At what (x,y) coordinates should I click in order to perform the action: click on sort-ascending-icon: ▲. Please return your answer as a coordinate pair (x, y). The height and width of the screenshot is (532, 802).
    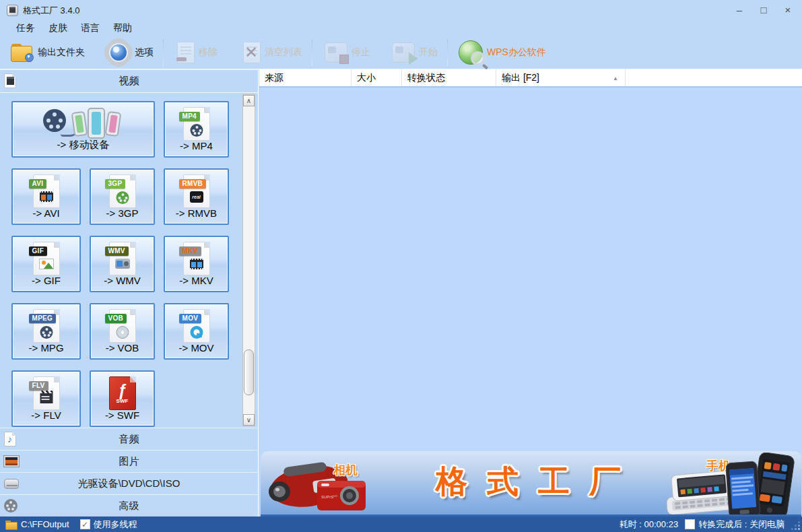
    Looking at the image, I should click on (615, 78).